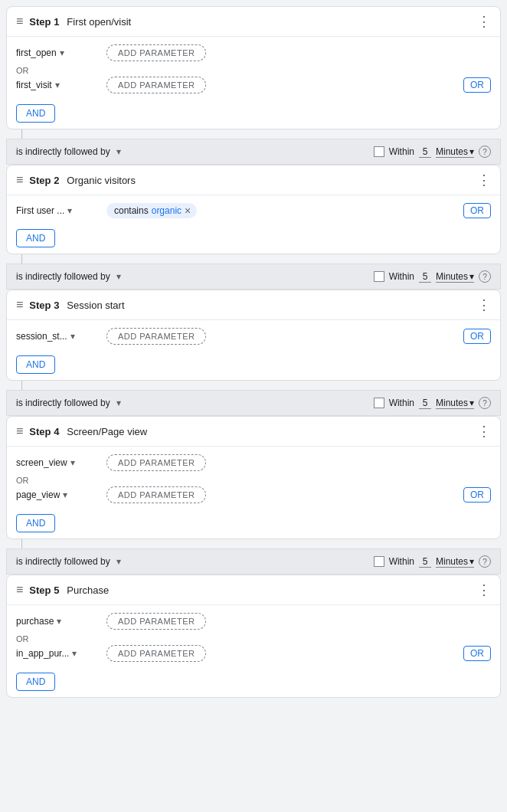 The height and width of the screenshot is (812, 507). I want to click on or-badge-5: OR, so click(477, 653).